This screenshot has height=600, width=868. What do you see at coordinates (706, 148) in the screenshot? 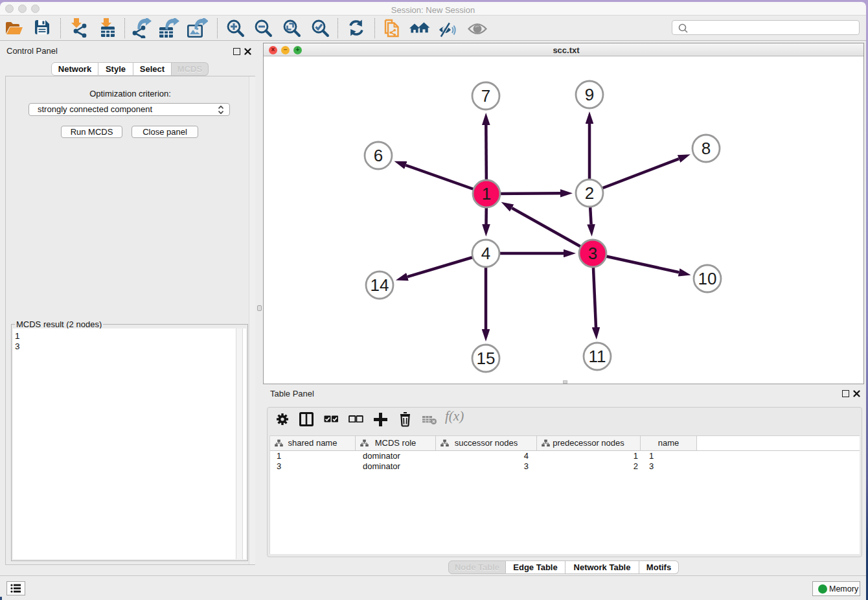
I see `svg-text: 8` at bounding box center [706, 148].